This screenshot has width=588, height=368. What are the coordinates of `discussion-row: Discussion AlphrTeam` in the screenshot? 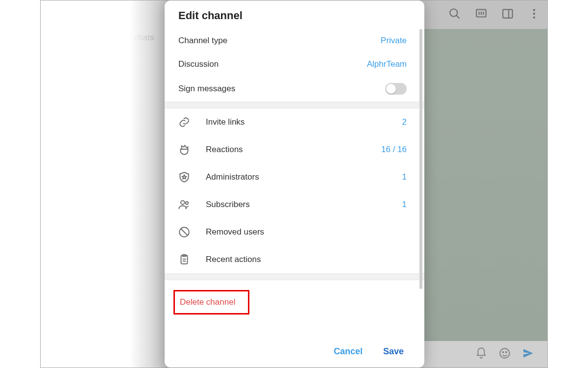 It's located at (294, 64).